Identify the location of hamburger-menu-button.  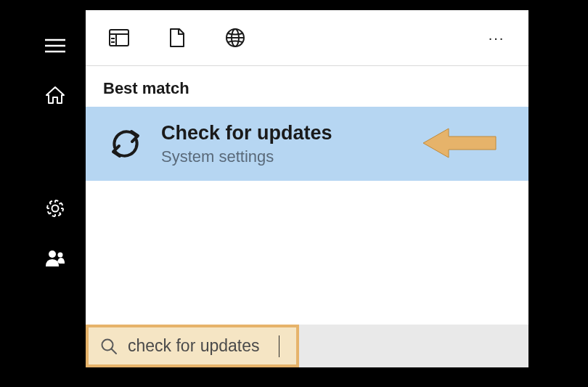
(55, 46).